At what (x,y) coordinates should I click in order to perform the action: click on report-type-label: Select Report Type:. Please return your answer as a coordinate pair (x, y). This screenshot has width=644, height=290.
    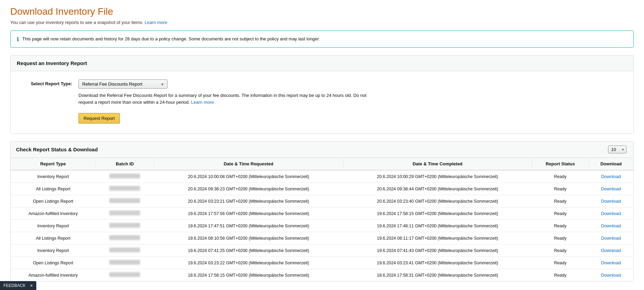
    Looking at the image, I should click on (48, 83).